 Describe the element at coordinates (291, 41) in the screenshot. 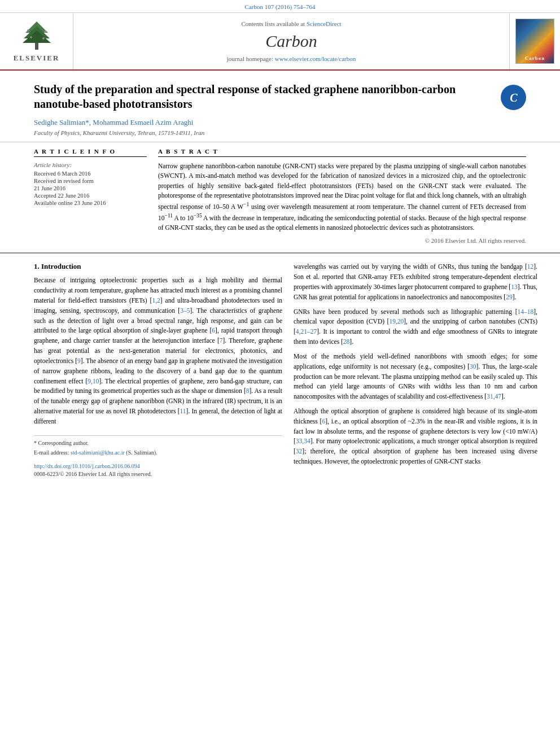

I see `journal-title: Carbon` at that location.